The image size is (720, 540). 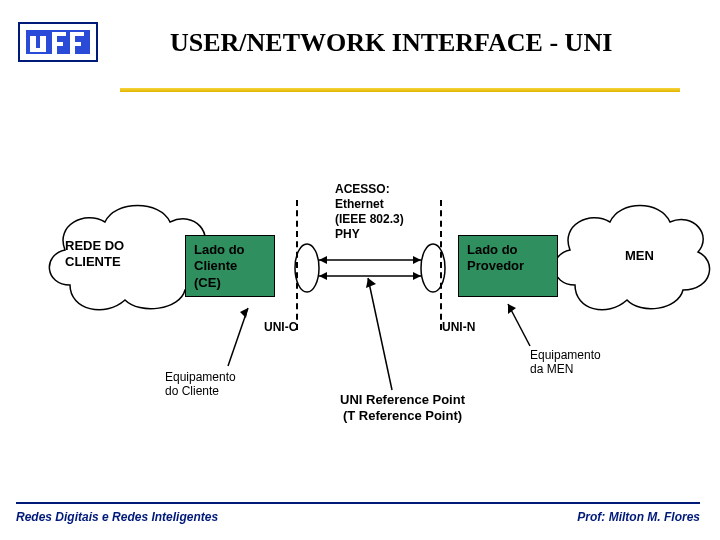 I want to click on footer-left: Redes Digitais e Redes Inteligentes, so click(x=117, y=517).